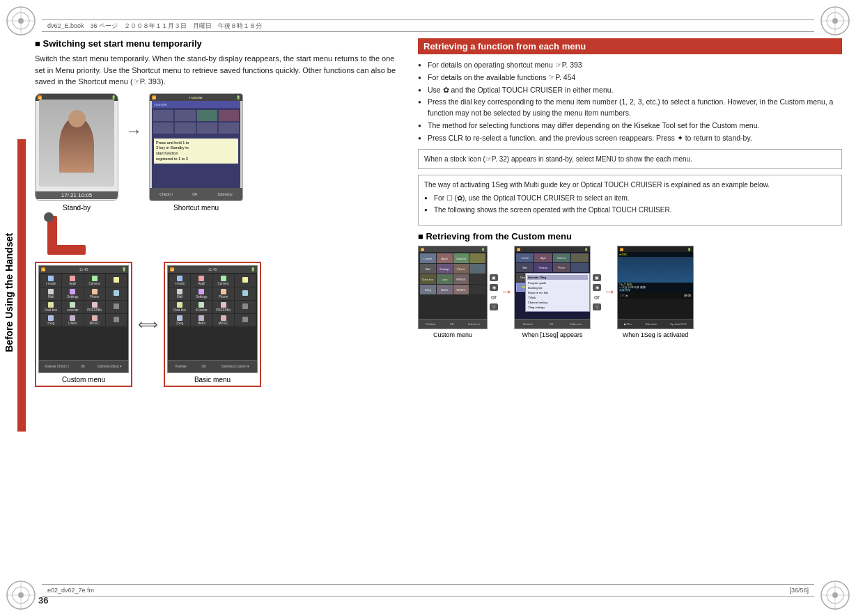  I want to click on ctrl-btn-5: ◉, so click(597, 287).